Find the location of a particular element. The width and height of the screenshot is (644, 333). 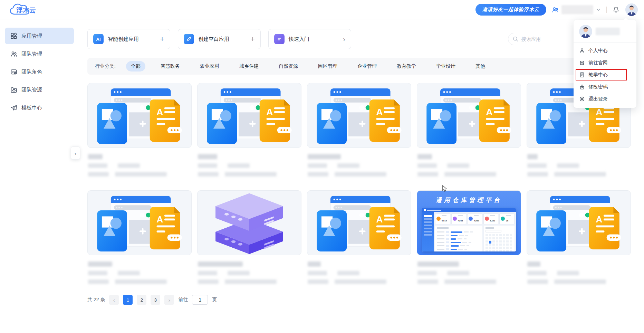

sidebar-item-label: 模板中心 is located at coordinates (32, 108).